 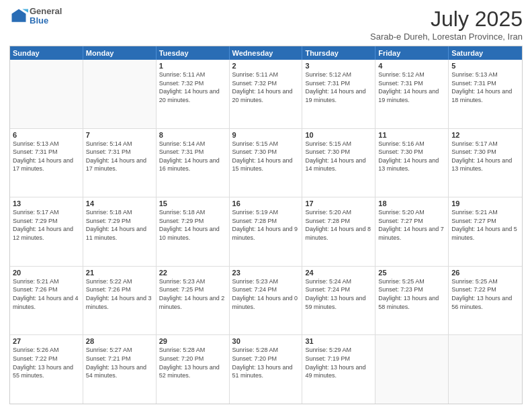 I want to click on calendar-cell: 15Sunrise: 5:18 AMSunset: 7:29 PMDayligh…, so click(x=193, y=232).